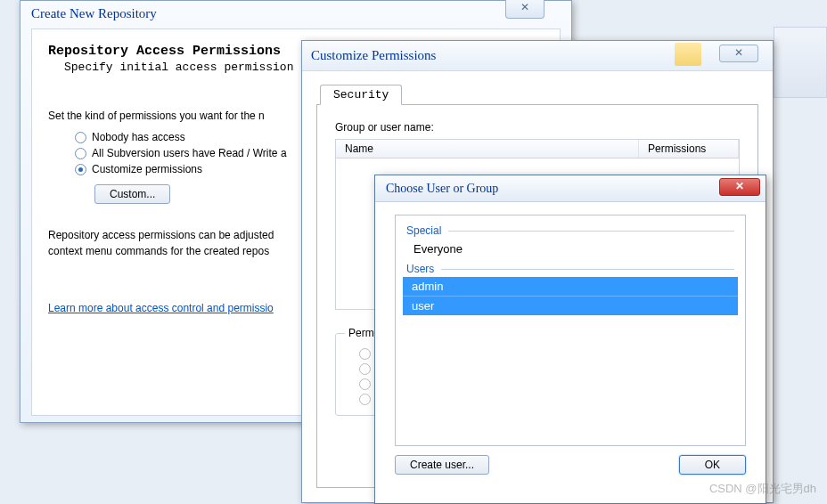 The width and height of the screenshot is (827, 504). Describe the element at coordinates (442, 465) in the screenshot. I see `create-user-button: Create user...` at that location.